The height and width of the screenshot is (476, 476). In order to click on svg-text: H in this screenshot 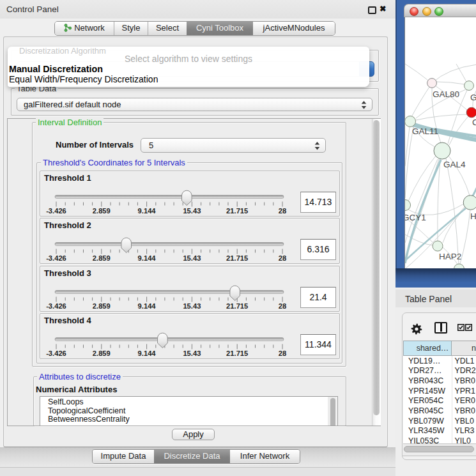, I will do `click(473, 216)`.